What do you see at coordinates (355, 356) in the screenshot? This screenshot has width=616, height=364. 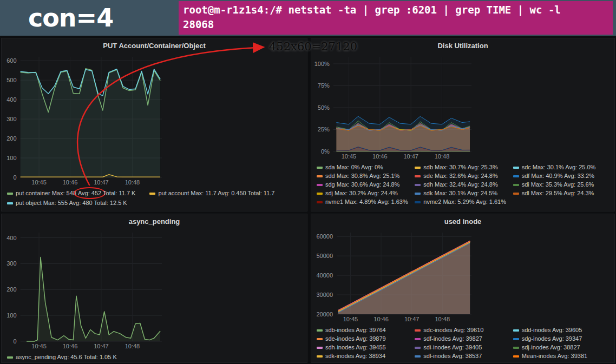 I see `legend-label: sdk-inodes Avg: 38934` at bounding box center [355, 356].